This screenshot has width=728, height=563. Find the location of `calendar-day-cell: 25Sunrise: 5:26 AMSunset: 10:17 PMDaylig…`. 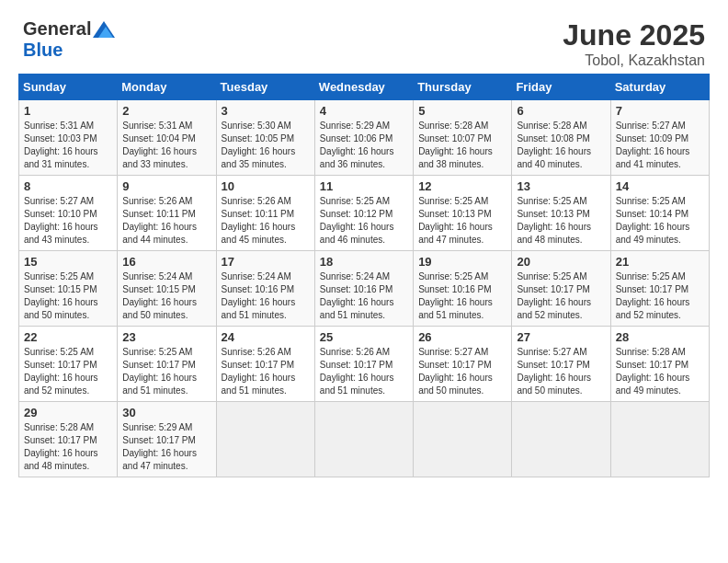

calendar-day-cell: 25Sunrise: 5:26 AMSunset: 10:17 PMDaylig… is located at coordinates (364, 364).